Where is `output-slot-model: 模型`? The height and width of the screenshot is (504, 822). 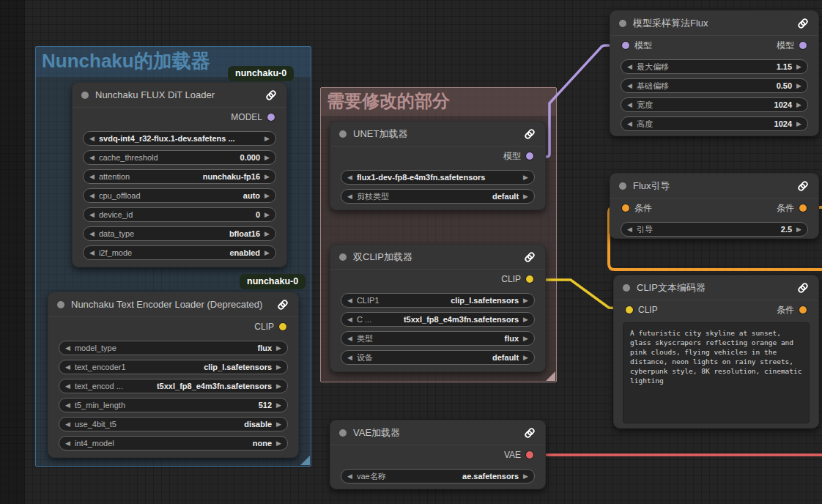 output-slot-model: 模型 is located at coordinates (519, 157).